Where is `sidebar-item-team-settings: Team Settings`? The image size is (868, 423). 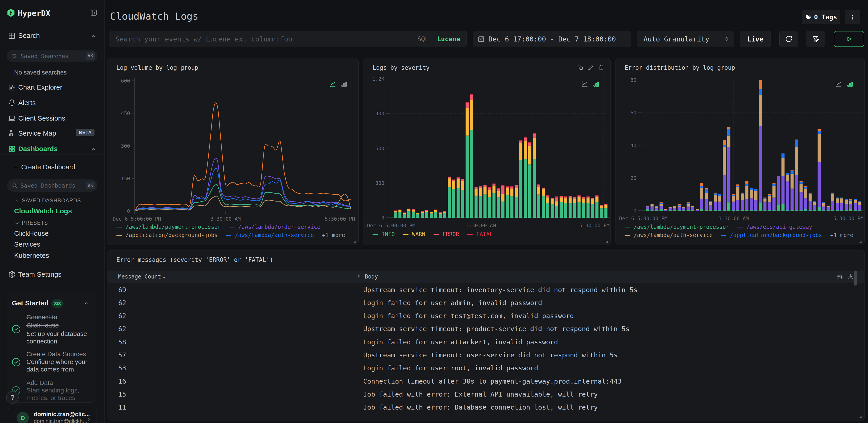 sidebar-item-team-settings: Team Settings is located at coordinates (53, 275).